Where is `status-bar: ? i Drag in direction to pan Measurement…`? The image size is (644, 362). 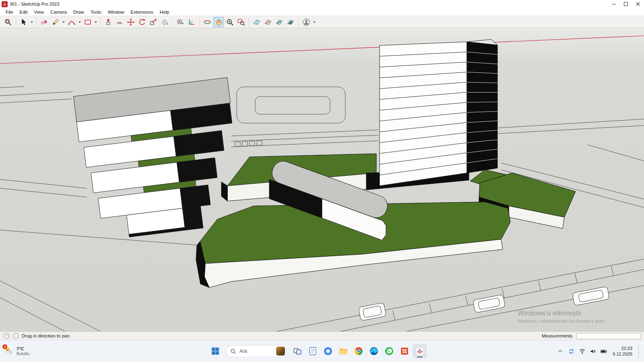
status-bar: ? i Drag in direction to pan Measurement… is located at coordinates (322, 335).